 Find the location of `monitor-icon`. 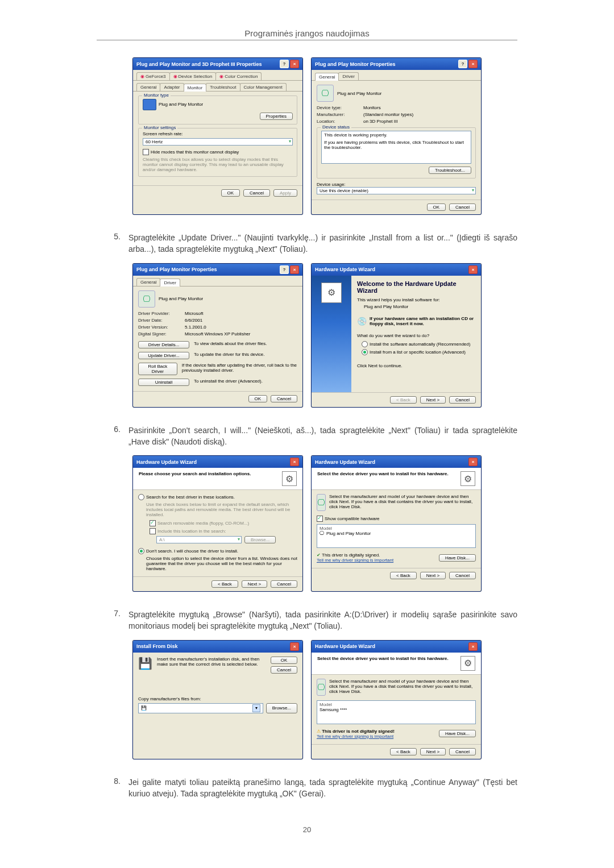

monitor-icon is located at coordinates (150, 105).